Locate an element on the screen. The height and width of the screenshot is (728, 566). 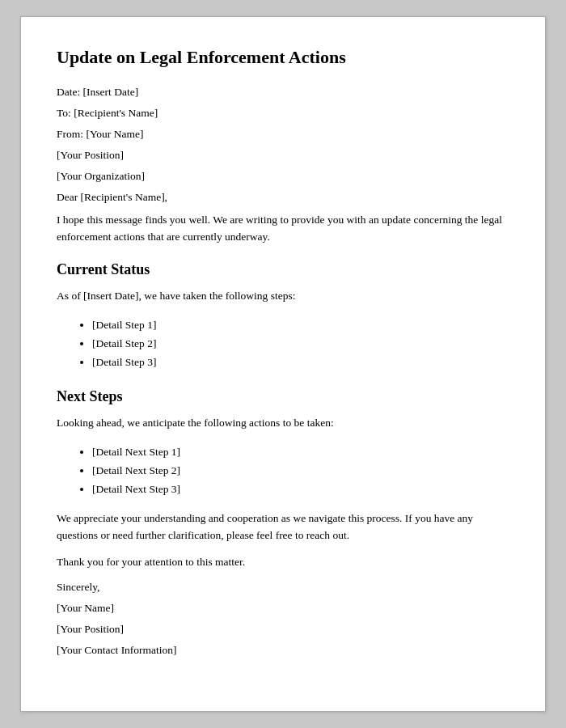
sign-off-position: [Your Position] is located at coordinates (283, 629).